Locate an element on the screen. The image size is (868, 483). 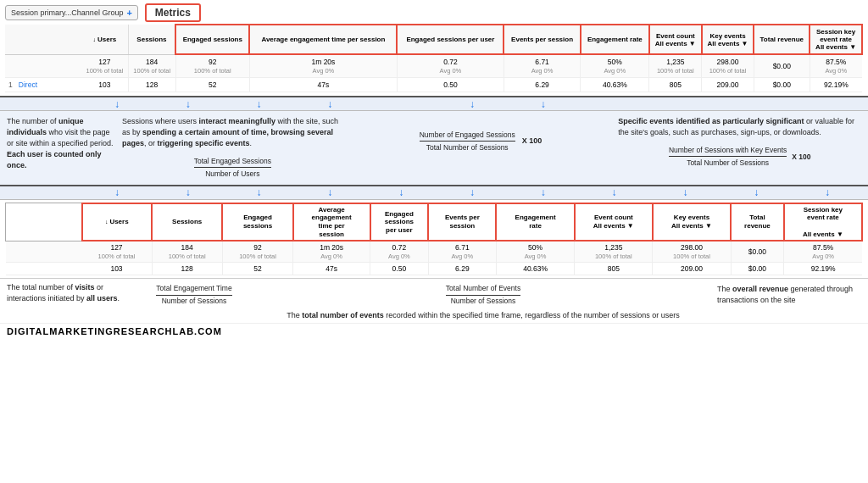
engaged-sessions-explanation: Sessions where users interact meaningful… is located at coordinates (232, 147).